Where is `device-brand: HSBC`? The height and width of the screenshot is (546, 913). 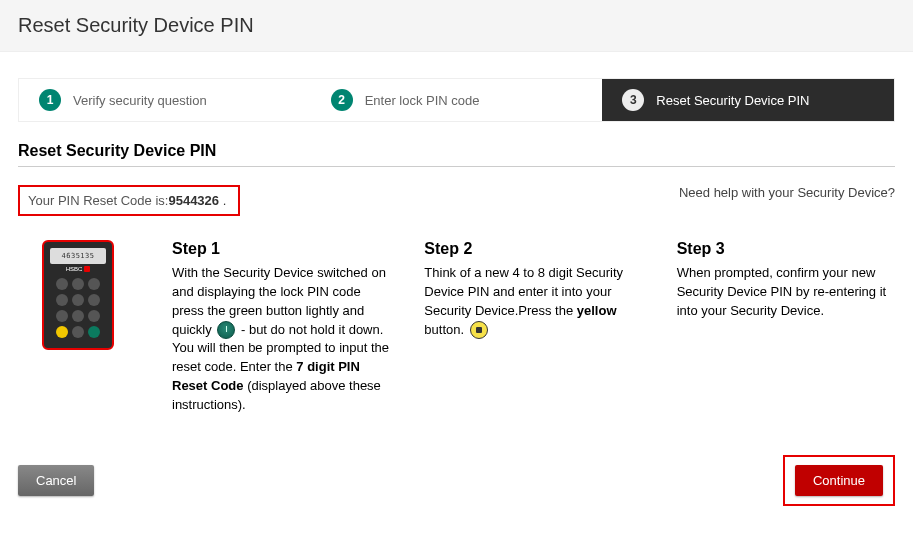
device-brand: HSBC is located at coordinates (78, 269).